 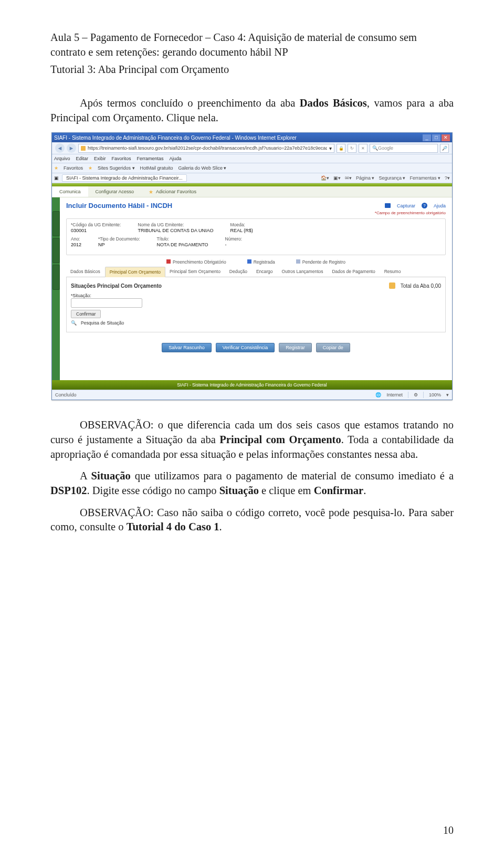 What do you see at coordinates (352, 148) in the screenshot?
I see `refresh-button: ↻` at bounding box center [352, 148].